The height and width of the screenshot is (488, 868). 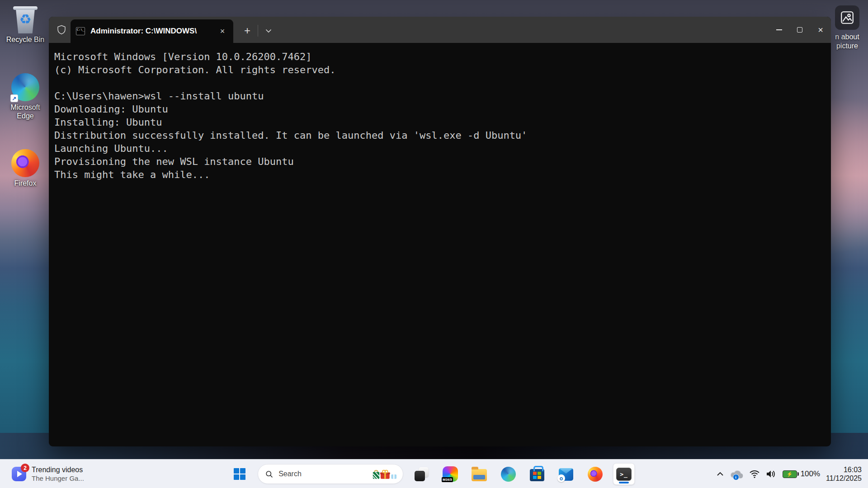 What do you see at coordinates (330, 474) in the screenshot?
I see `search-box` at bounding box center [330, 474].